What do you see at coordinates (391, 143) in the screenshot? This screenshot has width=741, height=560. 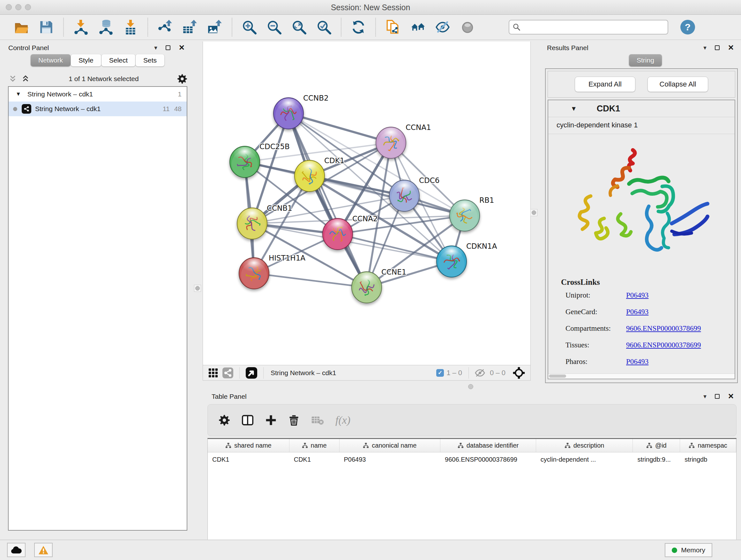 I see `node-CCNA1` at bounding box center [391, 143].